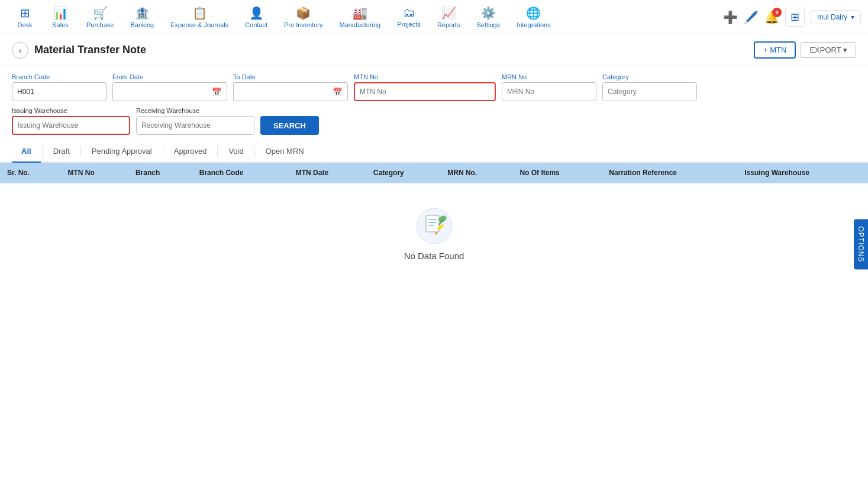 The width and height of the screenshot is (868, 488). What do you see at coordinates (235, 151) in the screenshot?
I see `tab-void: Void` at bounding box center [235, 151].